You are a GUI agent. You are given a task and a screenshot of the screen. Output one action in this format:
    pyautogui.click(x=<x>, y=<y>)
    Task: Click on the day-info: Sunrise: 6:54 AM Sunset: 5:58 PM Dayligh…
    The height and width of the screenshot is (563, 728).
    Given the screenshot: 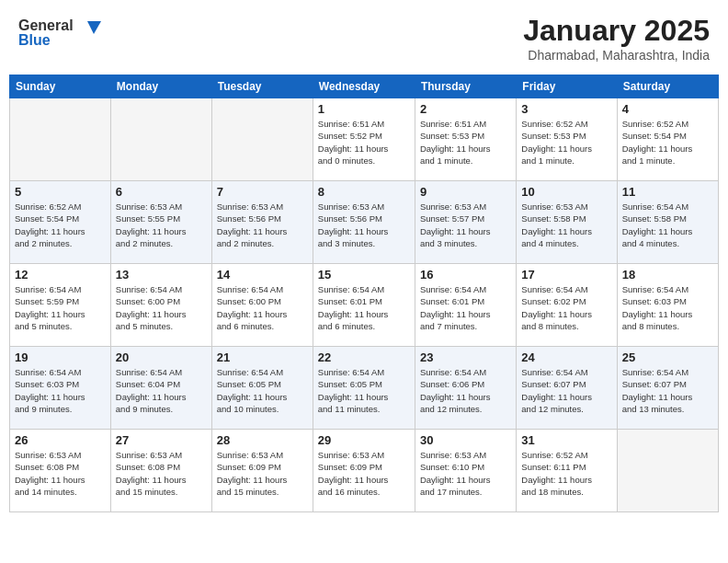 What is the action you would take?
    pyautogui.click(x=667, y=224)
    